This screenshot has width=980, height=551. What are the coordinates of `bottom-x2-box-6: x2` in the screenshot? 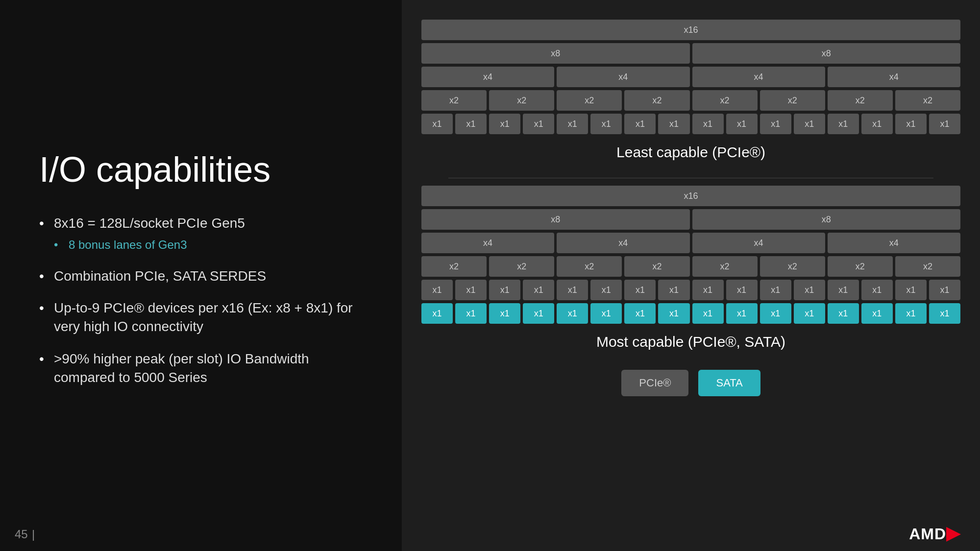 It's located at (793, 266).